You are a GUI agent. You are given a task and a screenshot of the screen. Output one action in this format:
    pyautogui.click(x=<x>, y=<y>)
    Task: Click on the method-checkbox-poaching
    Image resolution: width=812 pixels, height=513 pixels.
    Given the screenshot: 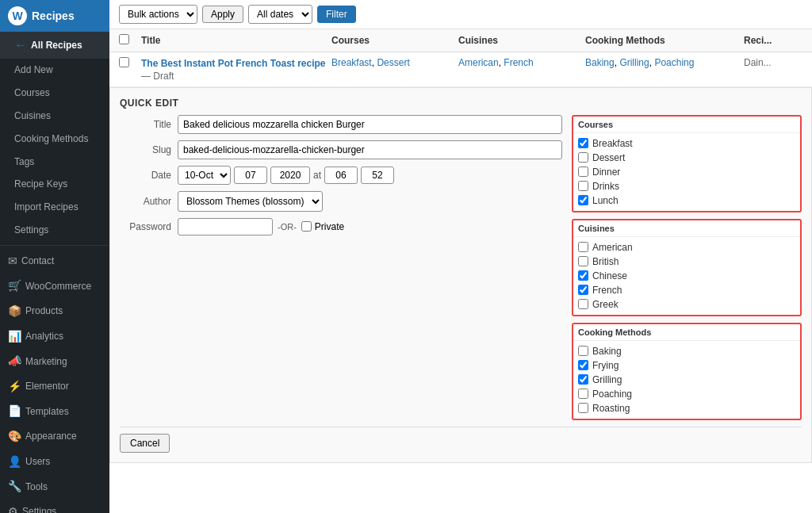 What is the action you would take?
    pyautogui.click(x=584, y=393)
    